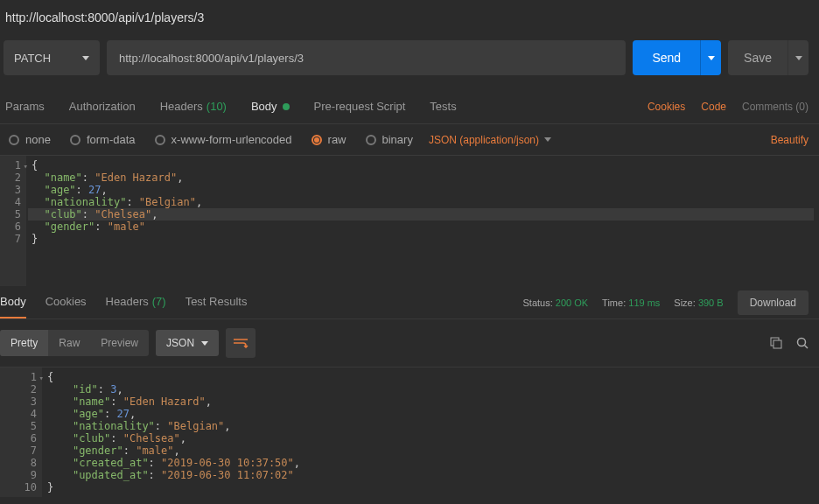  Describe the element at coordinates (776, 343) in the screenshot. I see `copy-button` at that location.